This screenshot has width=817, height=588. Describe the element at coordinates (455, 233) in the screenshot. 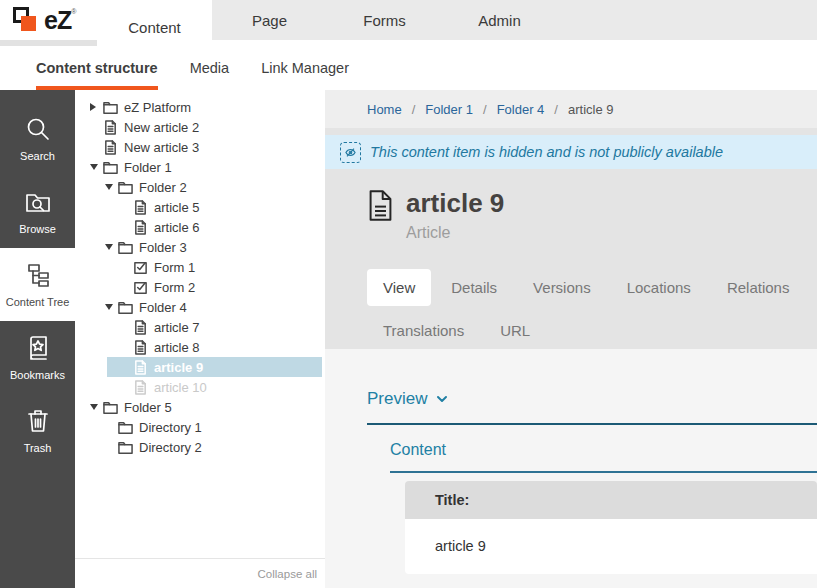

I see `content-type-label: Article` at that location.